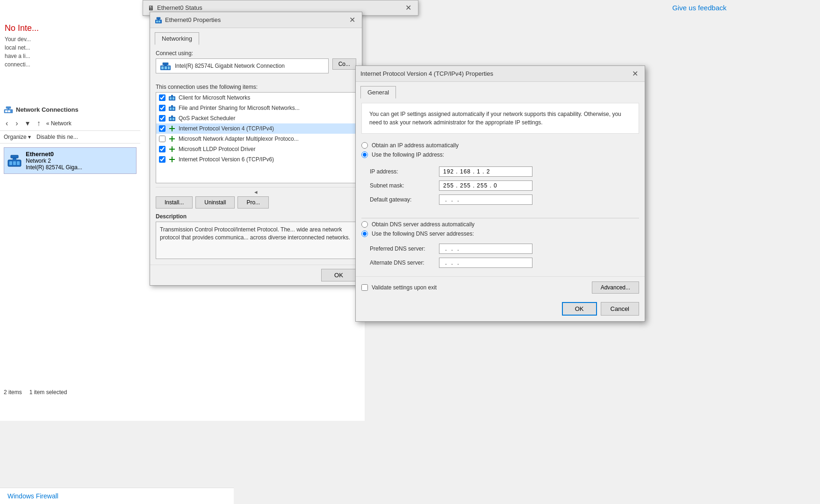 The image size is (820, 504). What do you see at coordinates (423, 234) in the screenshot?
I see `radio-manual-dns-label: Use the following DNS server addresses:` at bounding box center [423, 234].